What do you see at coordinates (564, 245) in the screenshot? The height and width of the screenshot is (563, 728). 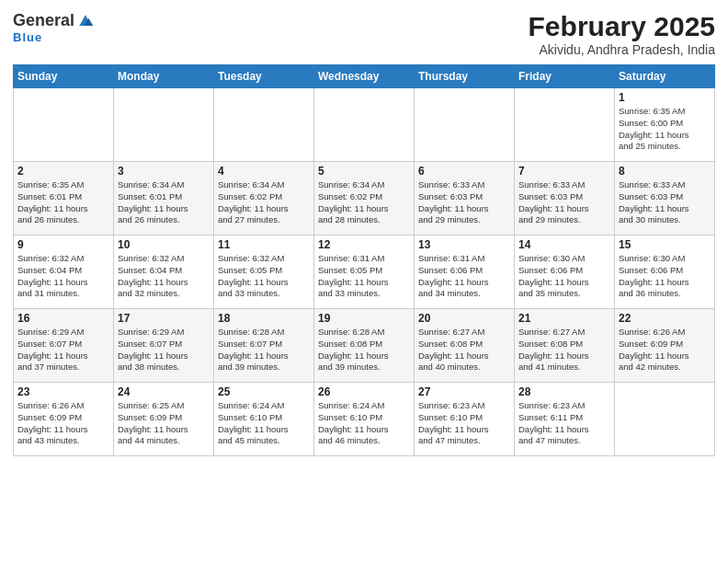 I see `day-number: 14` at bounding box center [564, 245].